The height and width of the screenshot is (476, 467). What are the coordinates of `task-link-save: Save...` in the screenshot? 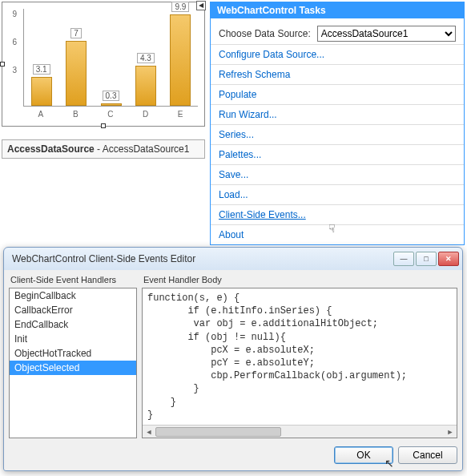 It's located at (337, 175).